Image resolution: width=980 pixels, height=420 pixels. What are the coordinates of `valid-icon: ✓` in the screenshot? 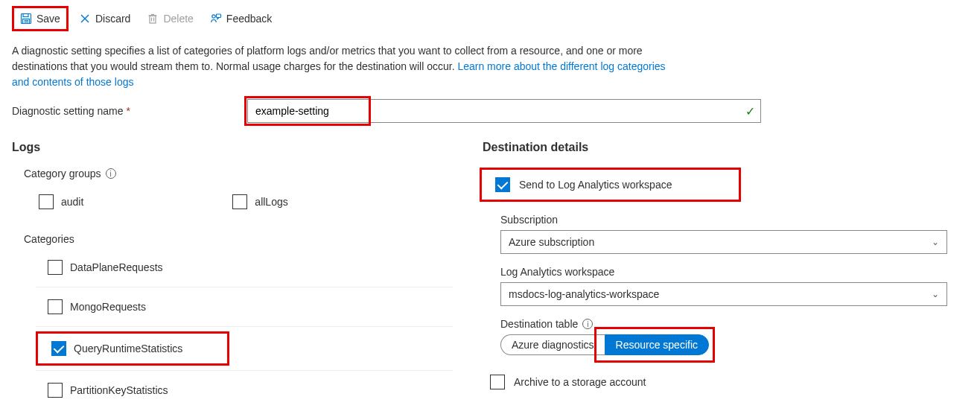 It's located at (751, 112).